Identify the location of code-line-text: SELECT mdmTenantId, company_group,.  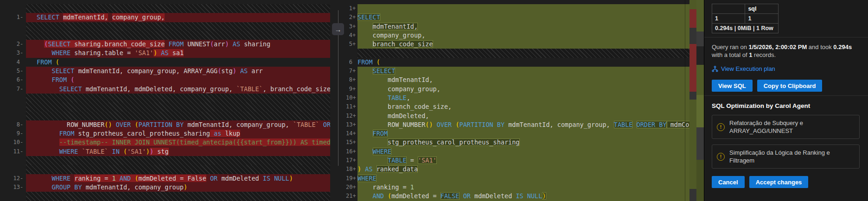
(178, 18).